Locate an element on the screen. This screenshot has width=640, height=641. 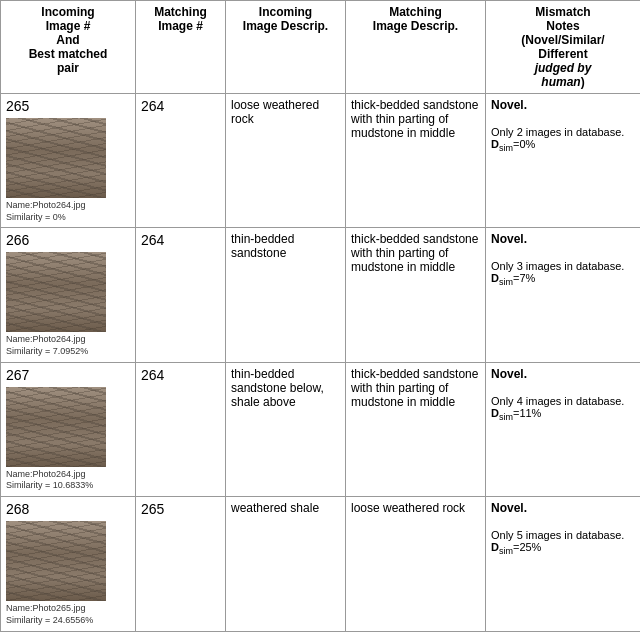
mismatch-body: Only 2 images in database. is located at coordinates (563, 132).